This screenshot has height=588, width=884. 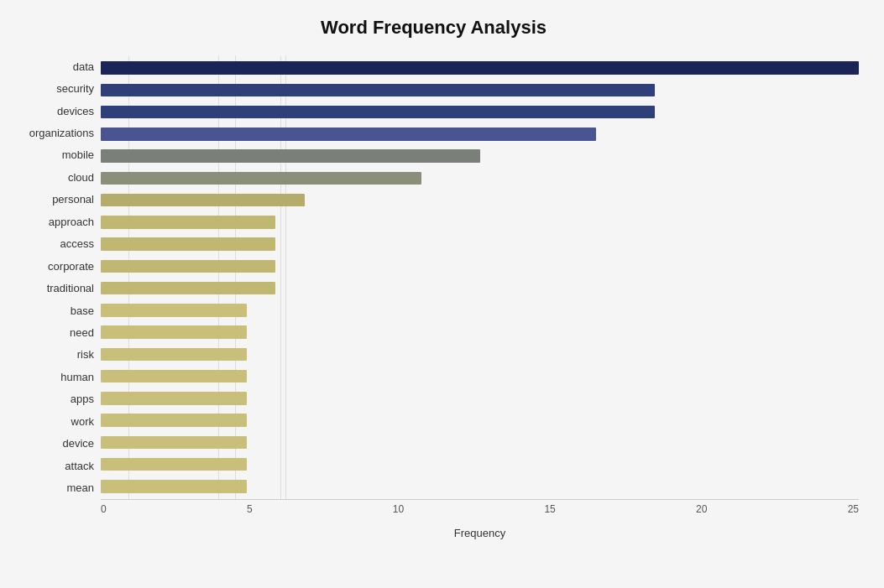 I want to click on y-label: attack, so click(x=79, y=466).